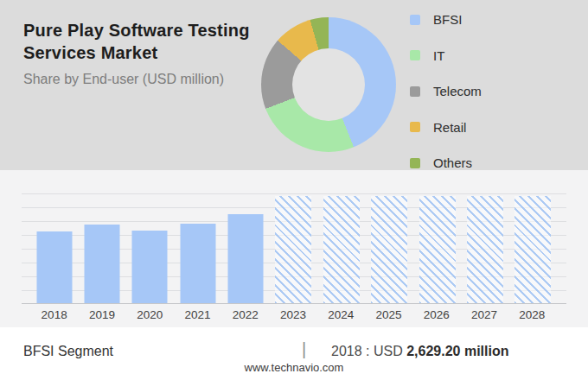 This screenshot has height=380, width=588. What do you see at coordinates (197, 263) in the screenshot?
I see `bar-2021` at bounding box center [197, 263].